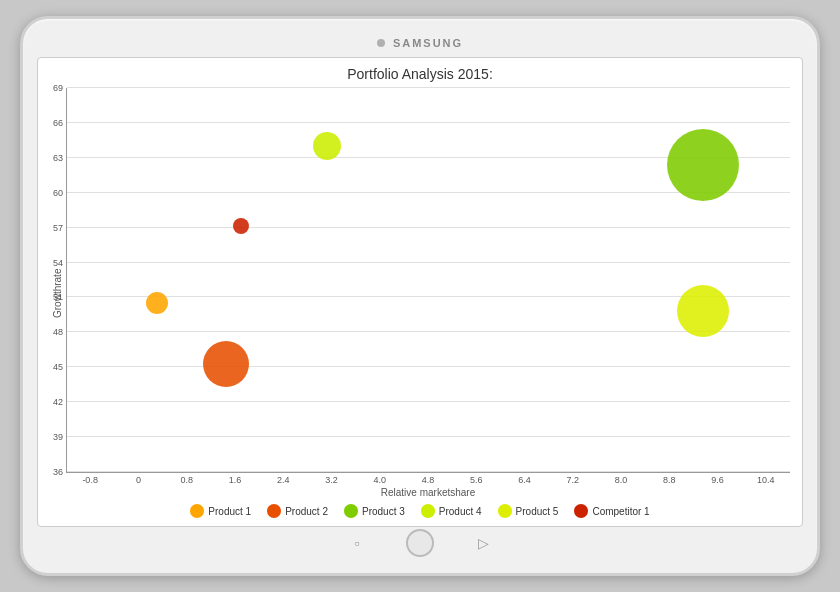 The image size is (840, 592). Describe the element at coordinates (612, 511) in the screenshot. I see `legend-item: Competitor 1` at that location.